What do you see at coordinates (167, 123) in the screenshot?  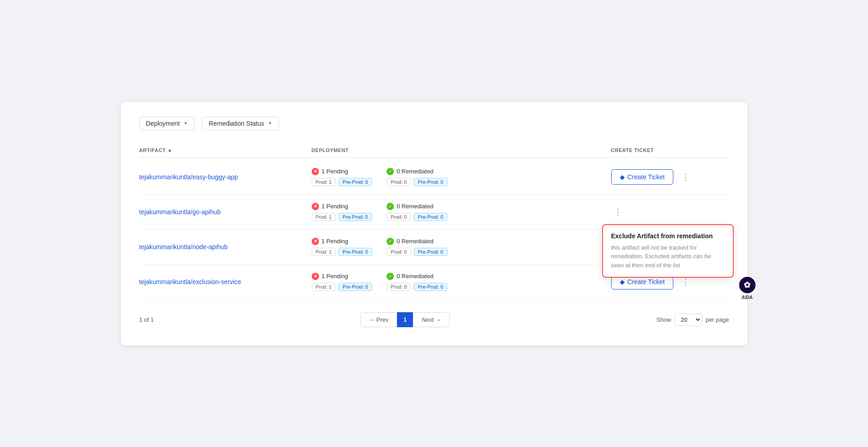 I see `deployment-filter: Deployment ▼` at bounding box center [167, 123].